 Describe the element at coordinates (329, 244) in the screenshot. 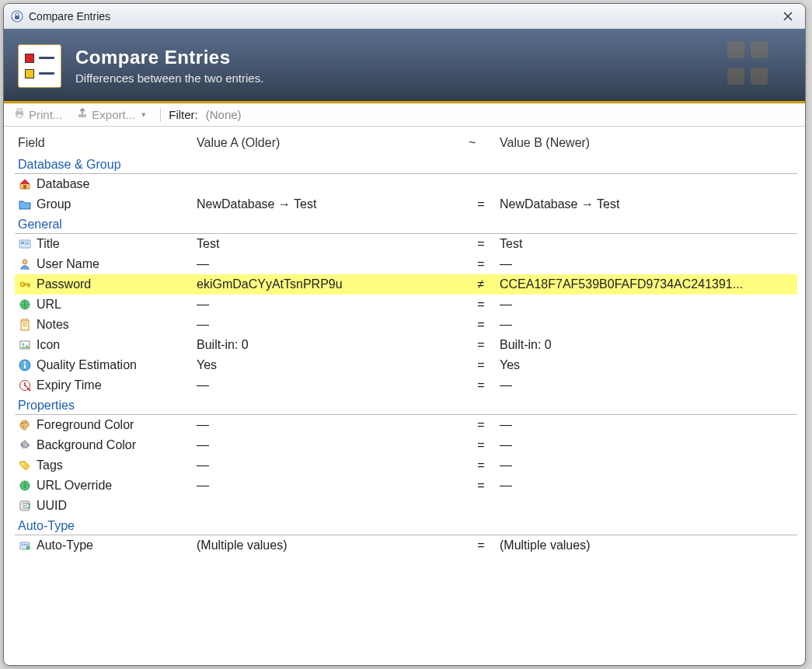

I see `value-a-cell: Test` at that location.